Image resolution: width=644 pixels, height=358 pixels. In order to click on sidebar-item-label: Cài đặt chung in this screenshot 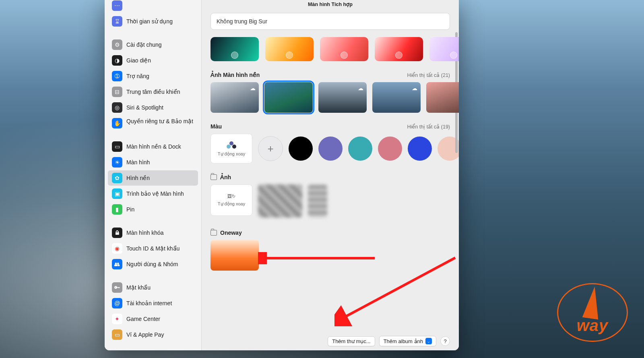, I will do `click(144, 45)`.